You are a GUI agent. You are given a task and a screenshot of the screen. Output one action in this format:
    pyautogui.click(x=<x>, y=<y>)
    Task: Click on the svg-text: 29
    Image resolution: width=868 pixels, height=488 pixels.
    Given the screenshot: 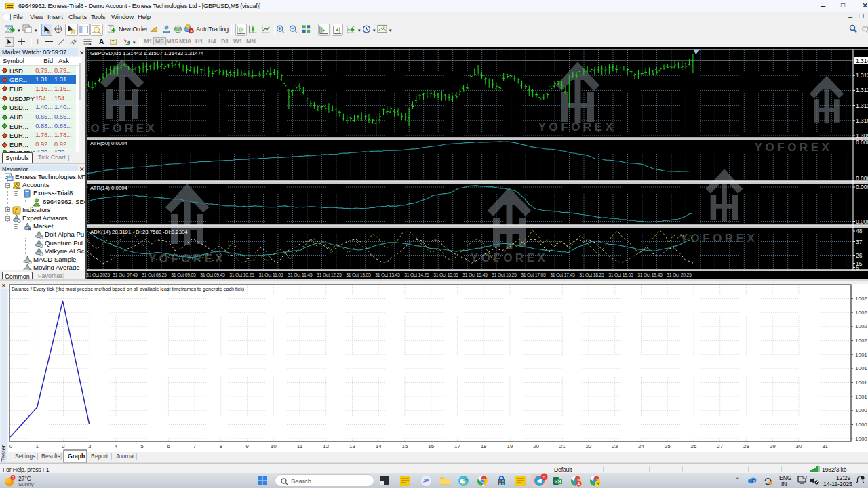 What is the action you would take?
    pyautogui.click(x=773, y=446)
    